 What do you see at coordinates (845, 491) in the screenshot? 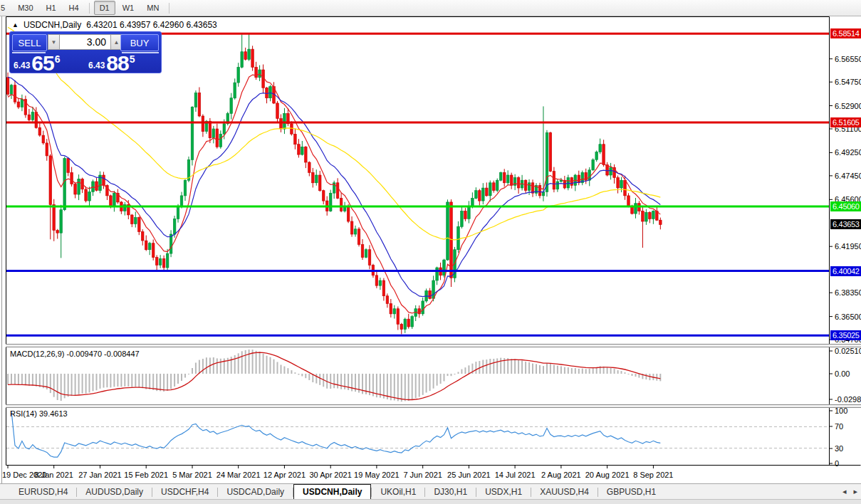
I see `tab-scroll-left-icon: ◂` at bounding box center [845, 491].